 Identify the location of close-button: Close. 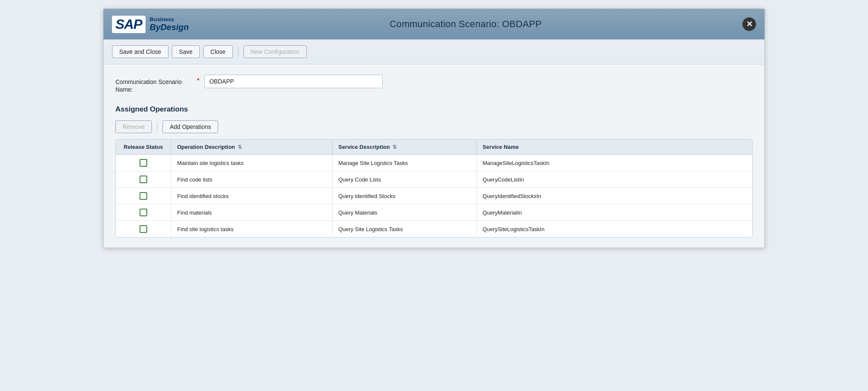
(218, 52).